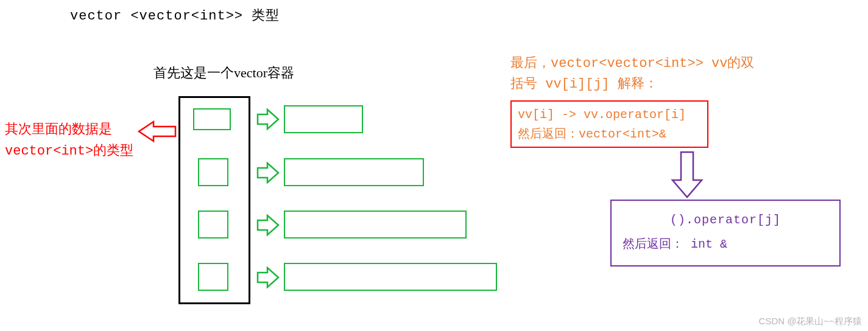 The width and height of the screenshot is (868, 331). Describe the element at coordinates (632, 74) in the screenshot. I see `operator-explanation-caption: 最后，vector<vector<int>> vv的双 括号 vv[i][j] …` at that location.